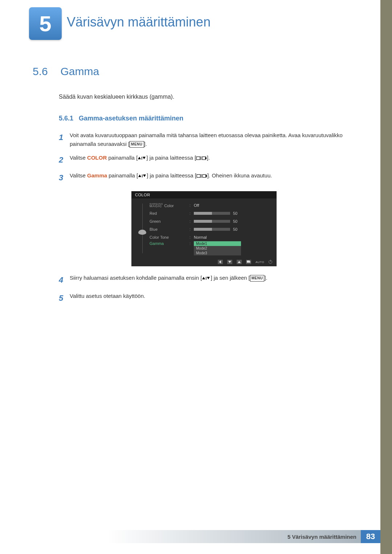  I want to click on osd-row-gamma: Gamma : Mode1 Mode2 Mode3, so click(210, 248).